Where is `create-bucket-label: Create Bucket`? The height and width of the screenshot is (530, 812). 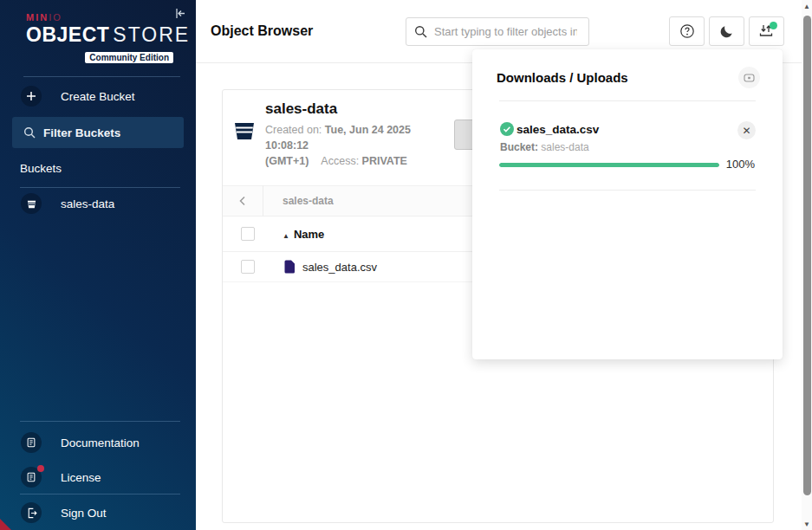
create-bucket-label: Create Bucket is located at coordinates (98, 97).